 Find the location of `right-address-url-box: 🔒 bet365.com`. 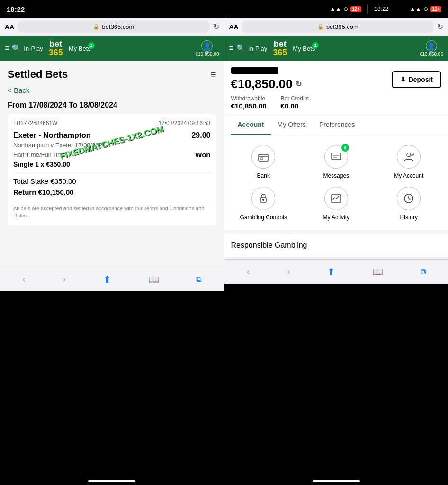

right-address-url-box: 🔒 bet365.com is located at coordinates (338, 27).